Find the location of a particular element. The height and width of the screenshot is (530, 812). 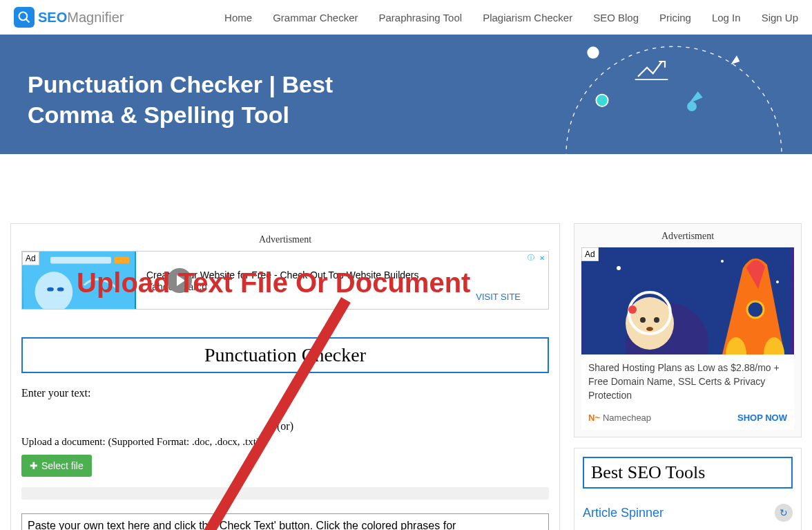

sidebar-ad-image is located at coordinates (688, 301).